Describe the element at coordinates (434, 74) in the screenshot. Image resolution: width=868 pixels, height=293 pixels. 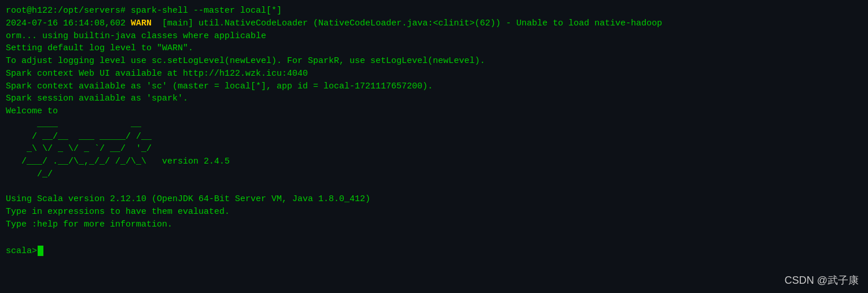
I see `terminal-line-6: Spark context Web UI available at http:/…` at that location.